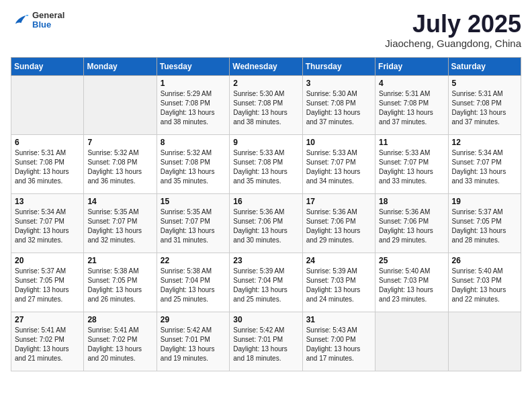 The image size is (532, 411). What do you see at coordinates (412, 223) in the screenshot?
I see `calendar-cell: 18Sunrise: 5:36 AM Sunset: 7:06 PM Dayli…` at bounding box center [412, 223].